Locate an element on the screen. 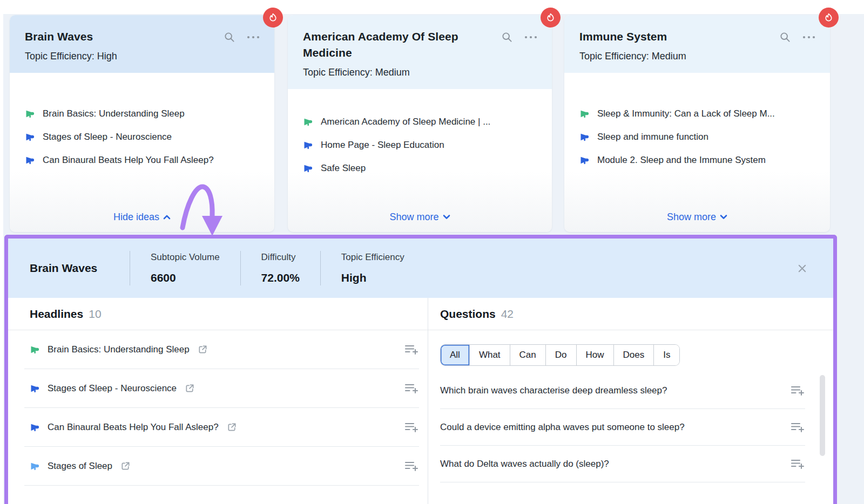 The height and width of the screenshot is (504, 864). headline-preview-text: Safe Sleep is located at coordinates (343, 168).